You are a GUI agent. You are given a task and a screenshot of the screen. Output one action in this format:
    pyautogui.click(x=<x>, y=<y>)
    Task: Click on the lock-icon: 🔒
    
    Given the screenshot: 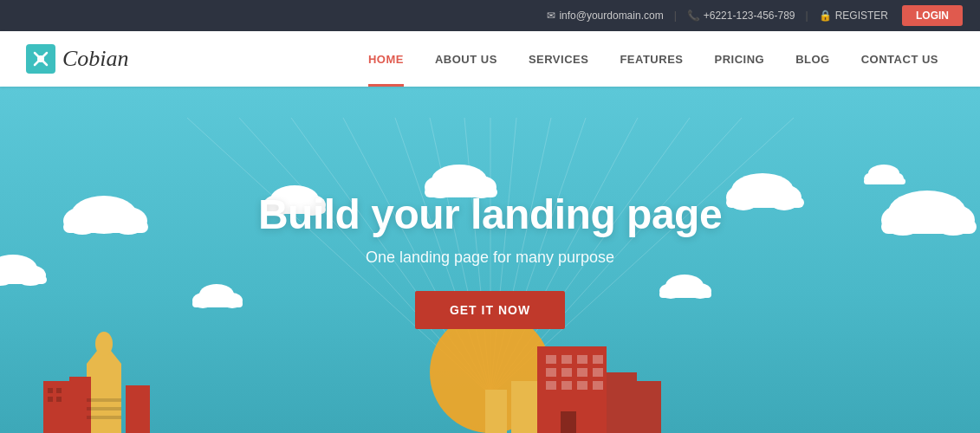 What is the action you would take?
    pyautogui.click(x=825, y=16)
    